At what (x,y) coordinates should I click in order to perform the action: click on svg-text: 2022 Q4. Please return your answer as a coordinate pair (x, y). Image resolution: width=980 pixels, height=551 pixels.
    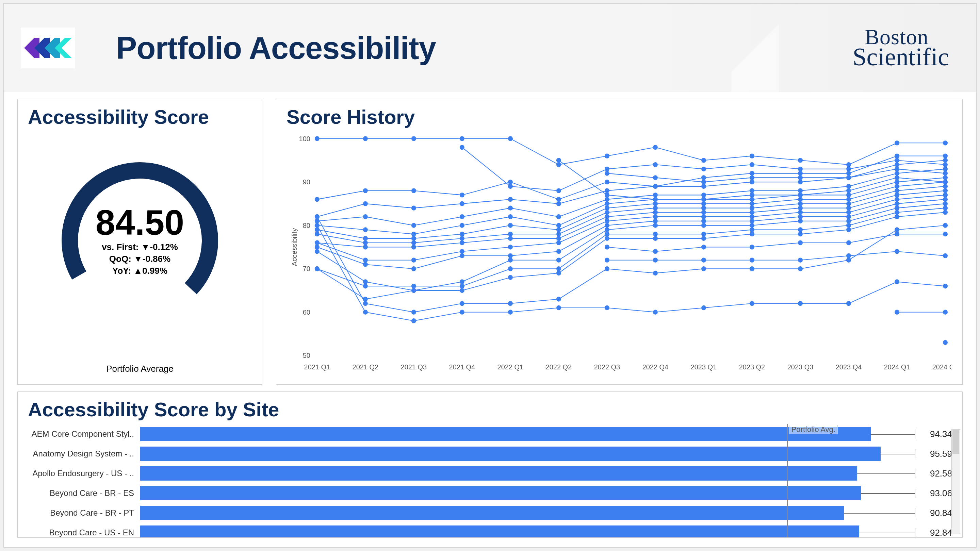
    Looking at the image, I should click on (656, 367).